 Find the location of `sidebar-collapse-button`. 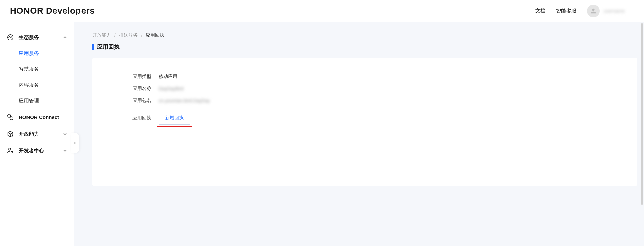

sidebar-collapse-button is located at coordinates (75, 143).